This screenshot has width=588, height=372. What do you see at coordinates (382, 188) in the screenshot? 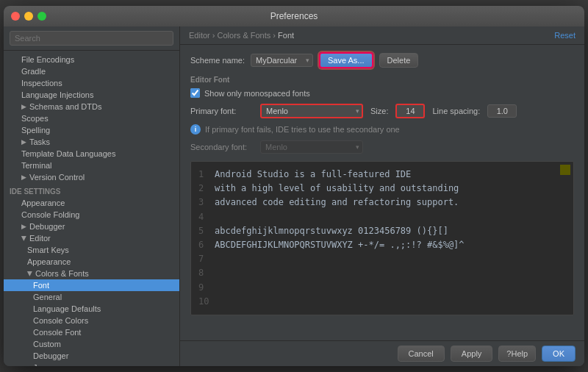
I see `preview-line-2: 2 with a high level of usability and out…` at bounding box center [382, 188].